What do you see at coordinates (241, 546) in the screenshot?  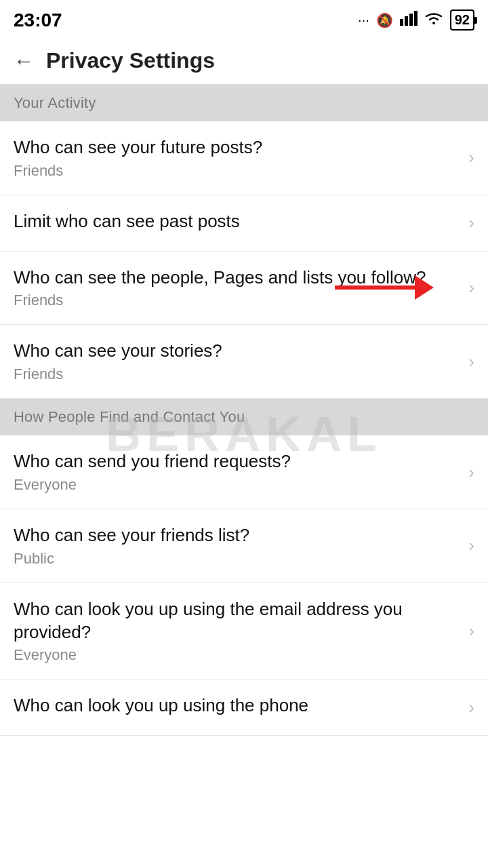 I see `list-item-content-friends-list: Who can see your friends list?Public` at bounding box center [241, 546].